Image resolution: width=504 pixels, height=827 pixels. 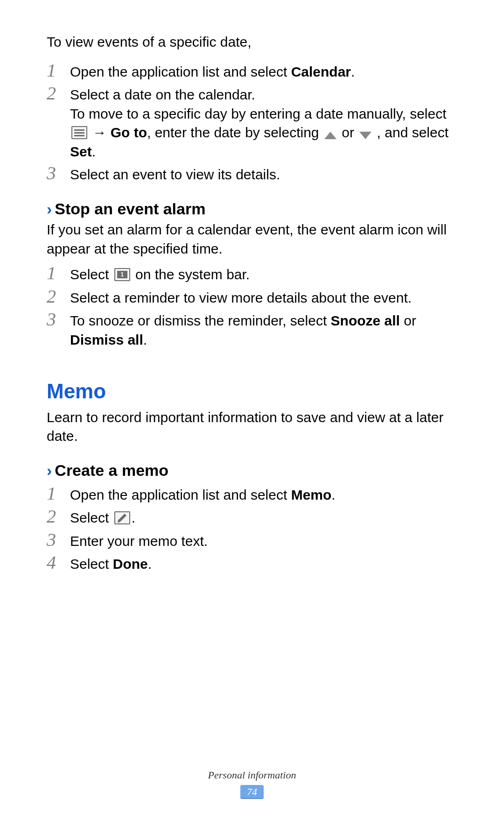 What do you see at coordinates (162, 94) in the screenshot?
I see `text: Select a date on the calendar.` at bounding box center [162, 94].